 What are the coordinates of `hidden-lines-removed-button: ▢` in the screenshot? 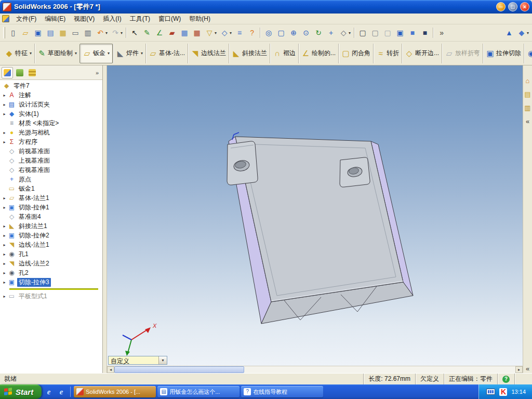 It's located at (388, 33).